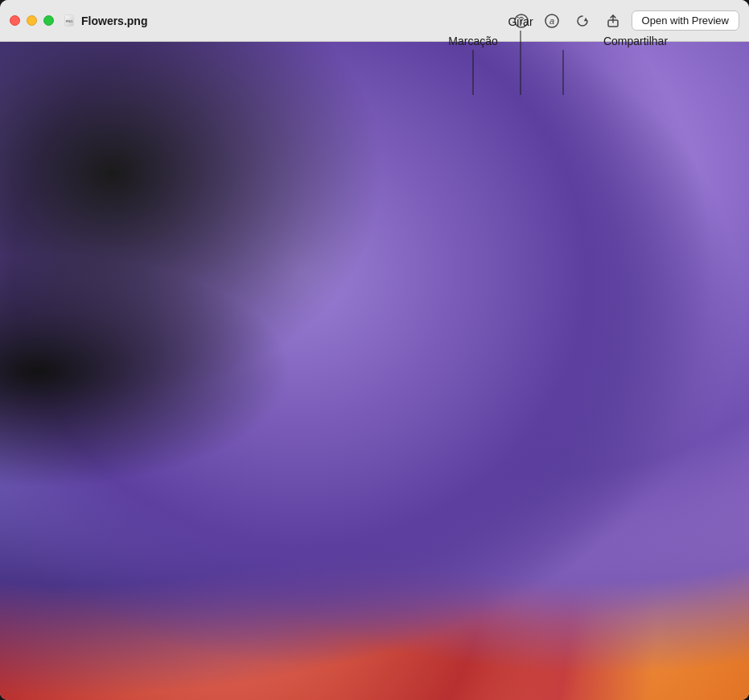 This screenshot has width=749, height=700. What do you see at coordinates (114, 21) in the screenshot?
I see `file-name-label: Flowers.png` at bounding box center [114, 21].